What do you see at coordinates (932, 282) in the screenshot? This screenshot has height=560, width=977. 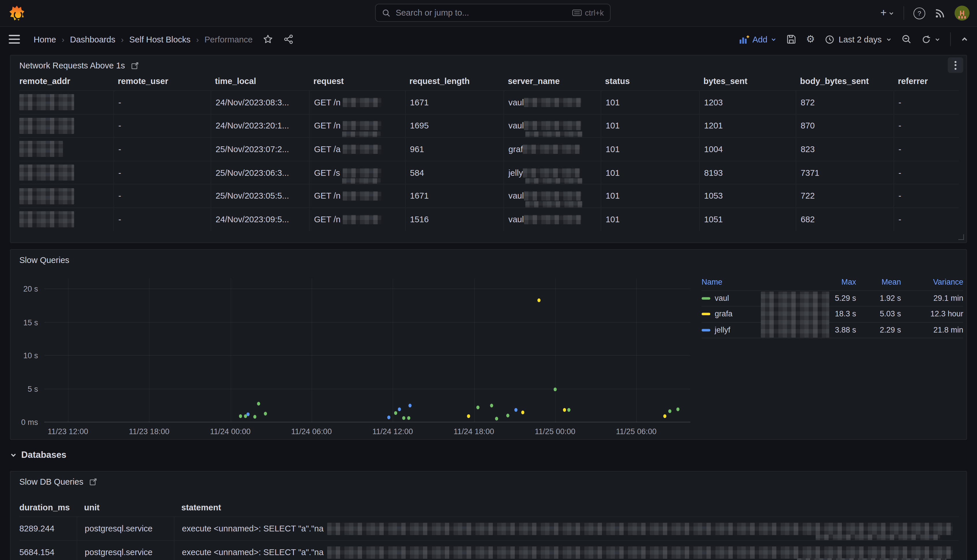 I see `legend-header-variance: Variance` at bounding box center [932, 282].